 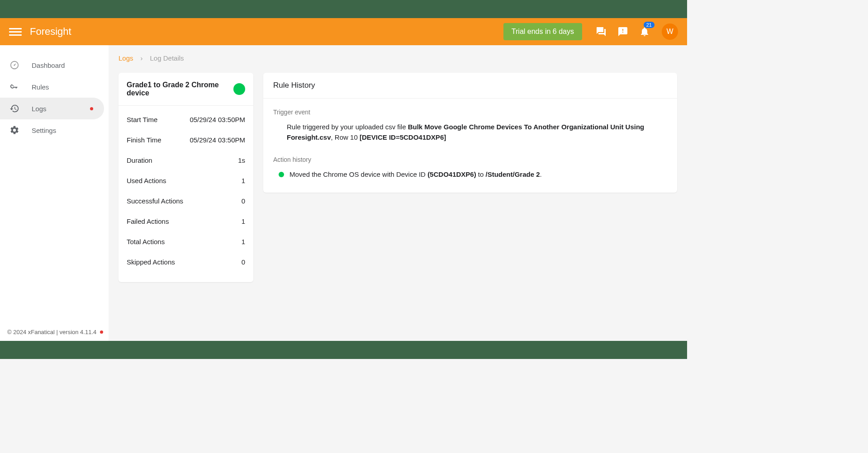 I want to click on chevron-right-icon: ›, so click(x=142, y=58).